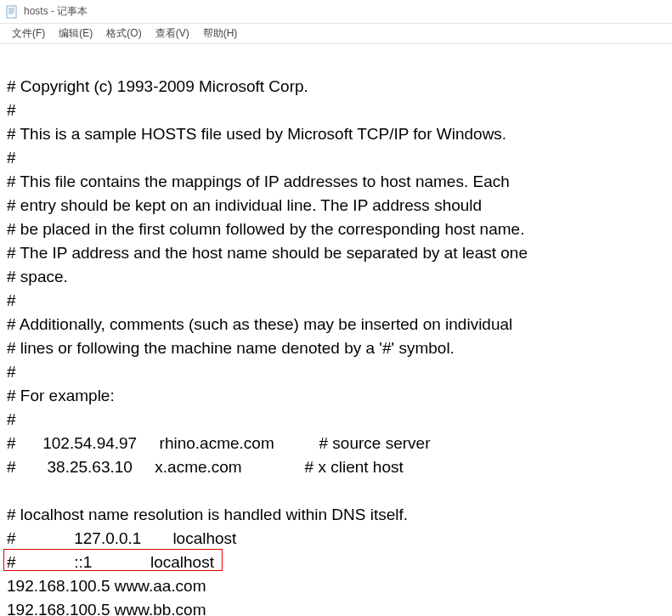 The width and height of the screenshot is (672, 616). What do you see at coordinates (124, 34) in the screenshot?
I see `menu-format: 格式(O)` at bounding box center [124, 34].